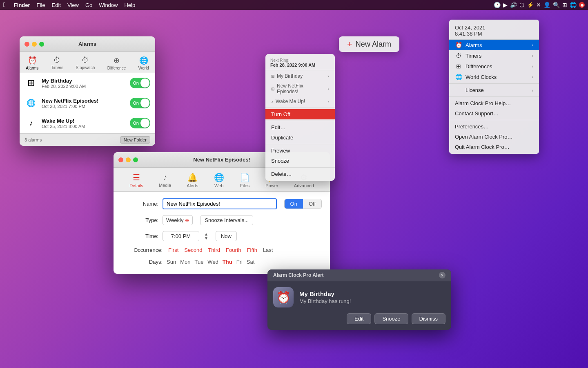 Image resolution: width=588 pixels, height=368 pixels. Describe the element at coordinates (140, 103) in the screenshot. I see `alarm-toggle-netflix: On` at that location.